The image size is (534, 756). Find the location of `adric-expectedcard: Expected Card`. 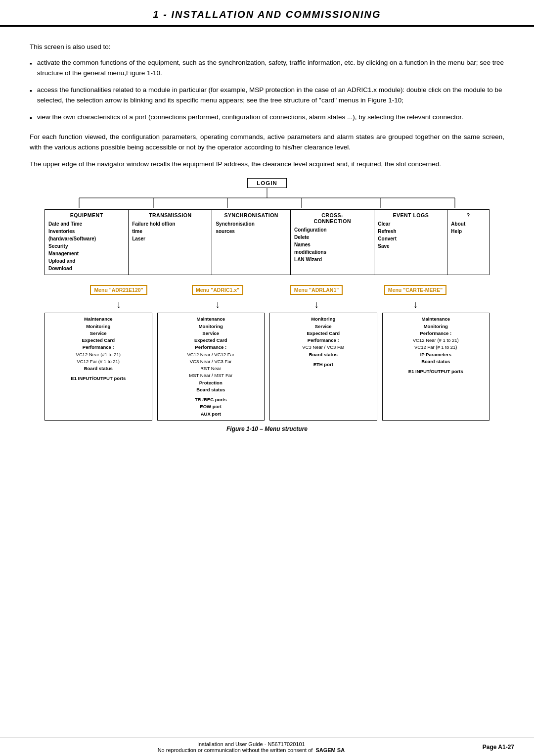

adric-expectedcard: Expected Card is located at coordinates (211, 340).